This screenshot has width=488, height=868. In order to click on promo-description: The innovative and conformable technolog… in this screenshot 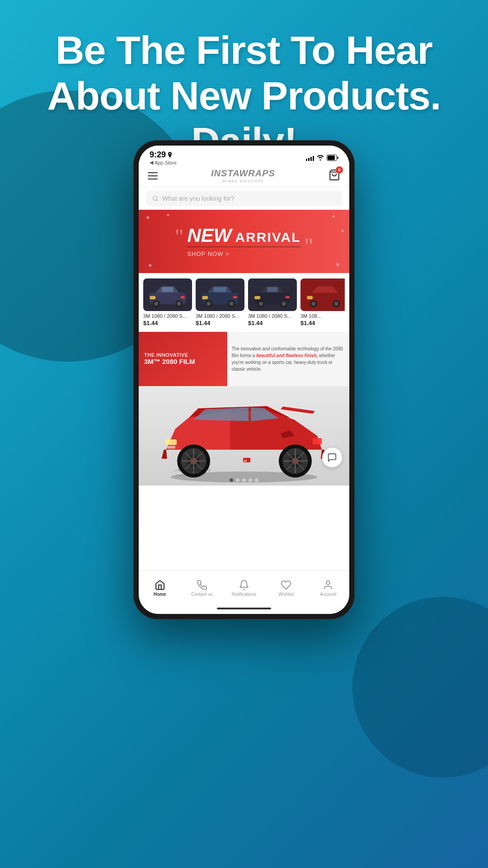, I will do `click(288, 359)`.